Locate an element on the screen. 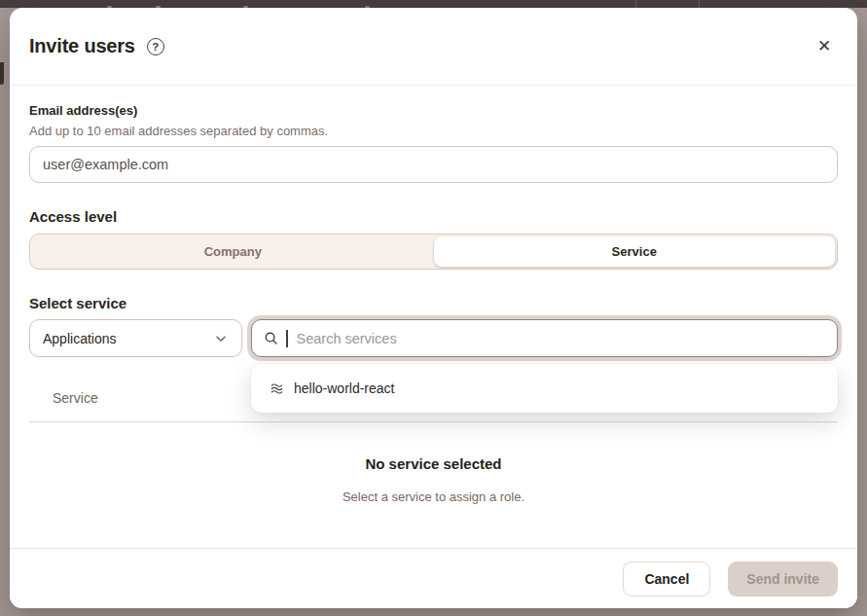 The image size is (867, 616). service-search-wrap: Search services hello-world-react is located at coordinates (545, 339).